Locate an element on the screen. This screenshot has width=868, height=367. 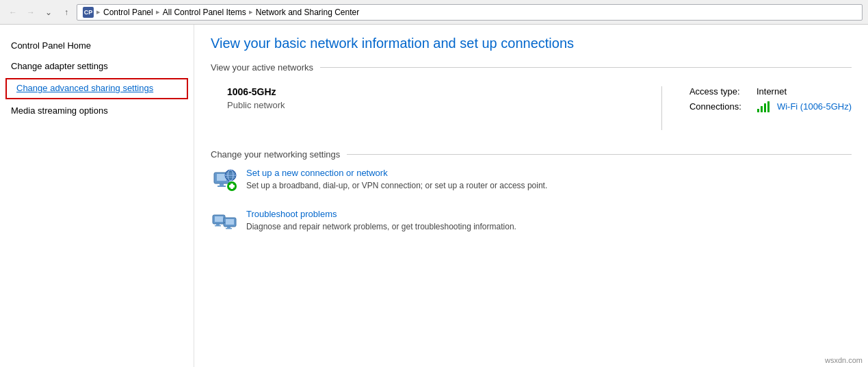
new-connection-text: Set up a new connection or network Set u… is located at coordinates (397, 179).